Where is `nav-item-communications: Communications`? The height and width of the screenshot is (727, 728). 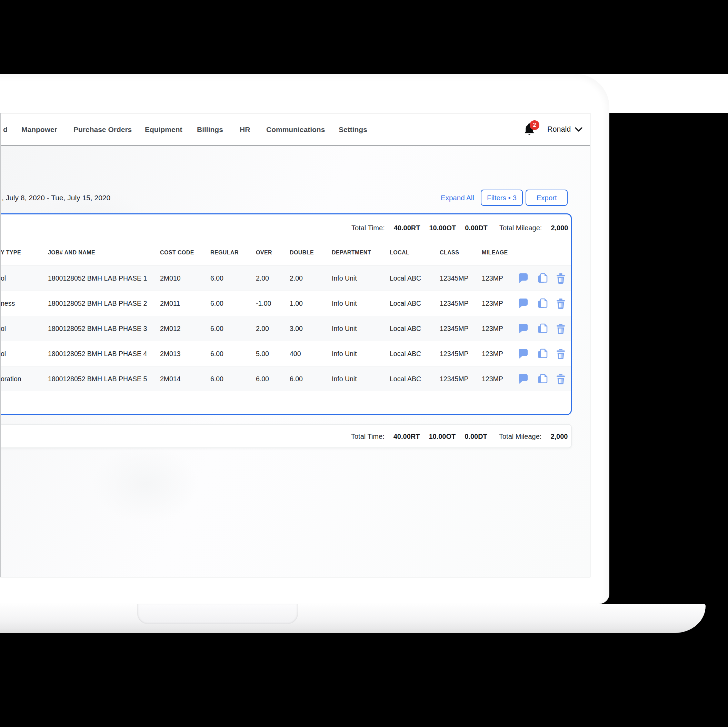 nav-item-communications: Communications is located at coordinates (295, 130).